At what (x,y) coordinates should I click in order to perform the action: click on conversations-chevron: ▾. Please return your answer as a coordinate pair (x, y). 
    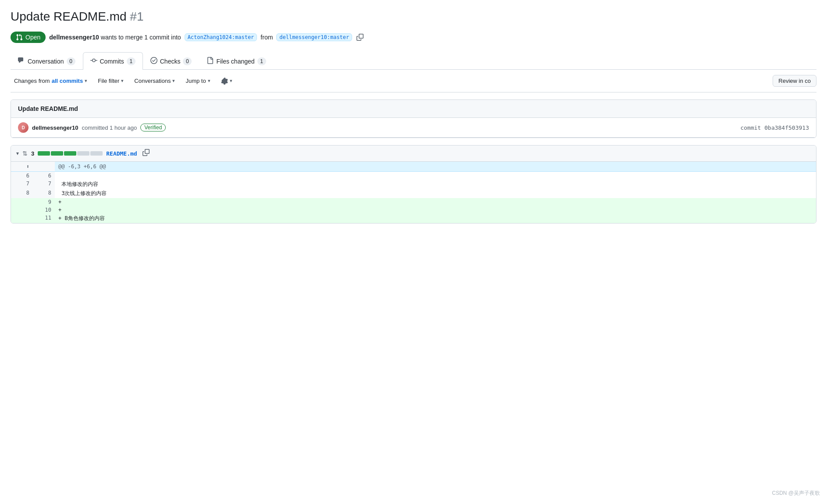
    Looking at the image, I should click on (174, 81).